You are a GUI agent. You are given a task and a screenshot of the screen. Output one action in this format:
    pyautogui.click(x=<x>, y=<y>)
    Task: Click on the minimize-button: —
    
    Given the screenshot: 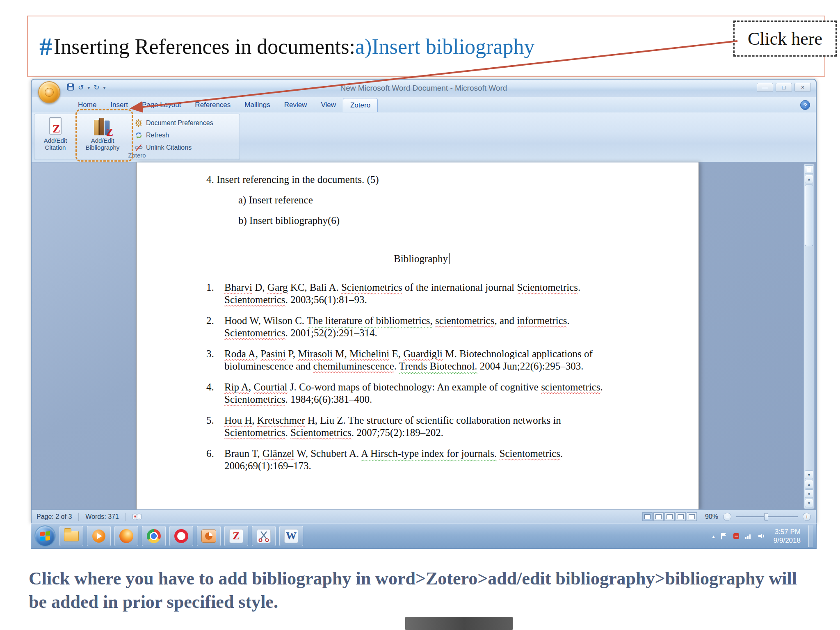 What is the action you would take?
    pyautogui.click(x=765, y=87)
    